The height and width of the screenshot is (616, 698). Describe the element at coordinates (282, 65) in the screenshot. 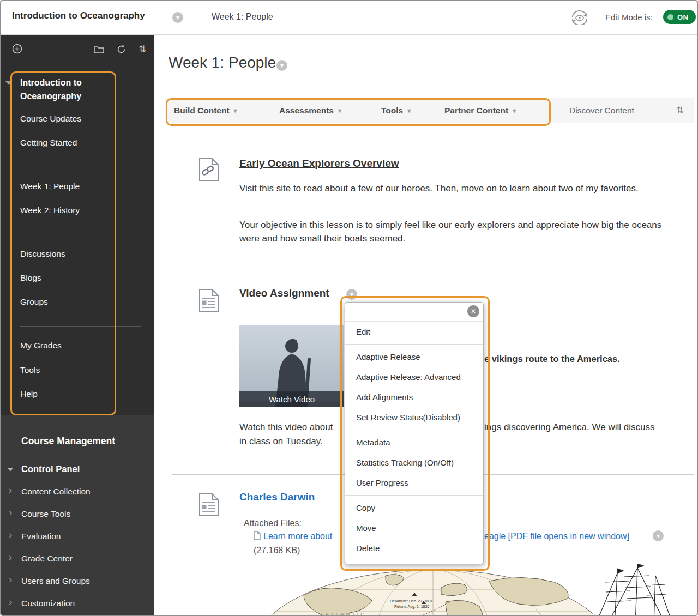

I see `page-title-menu-button: ▾` at that location.